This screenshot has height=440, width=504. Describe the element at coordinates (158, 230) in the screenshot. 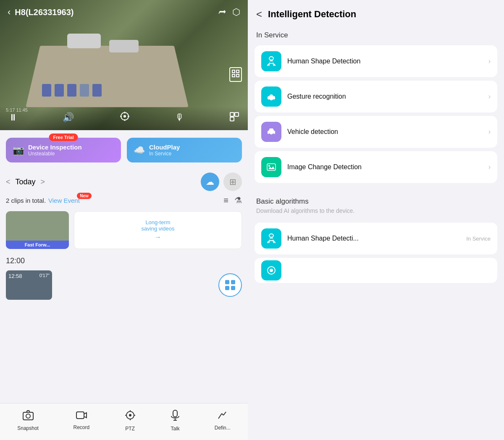

I see `long-term-card: Long-term saving videos →` at that location.